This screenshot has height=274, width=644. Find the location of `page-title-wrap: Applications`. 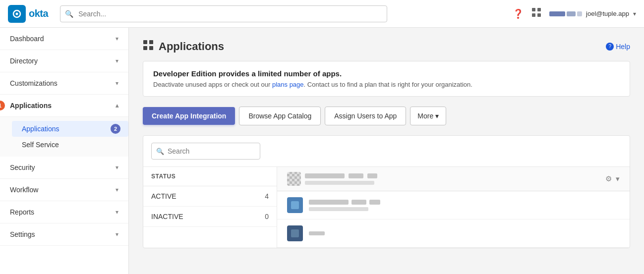

page-title-wrap: Applications is located at coordinates (183, 47).